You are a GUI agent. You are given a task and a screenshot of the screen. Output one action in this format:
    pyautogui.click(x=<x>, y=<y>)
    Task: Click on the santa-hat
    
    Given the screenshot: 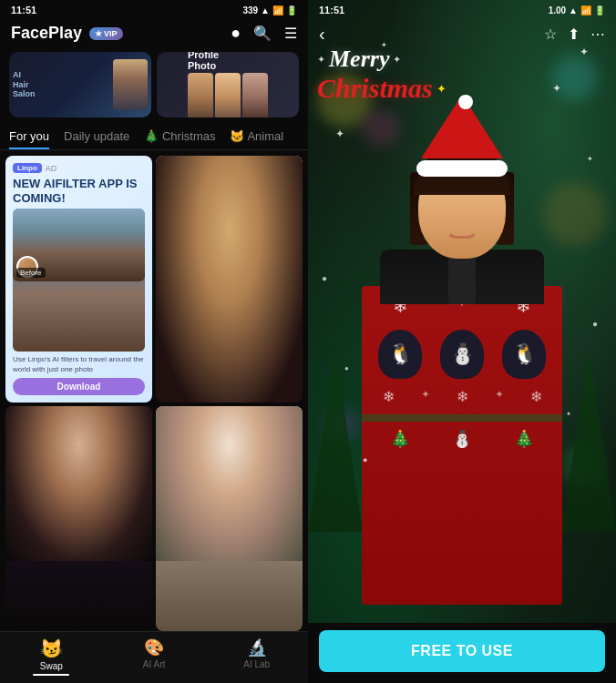 What is the action you would take?
    pyautogui.click(x=462, y=136)
    